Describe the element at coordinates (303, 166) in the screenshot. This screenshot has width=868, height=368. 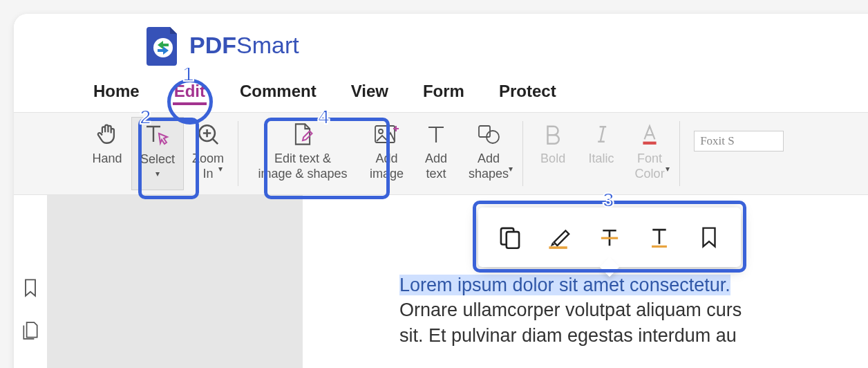
I see `edit-objects-label: Edit text & image & shapes` at that location.